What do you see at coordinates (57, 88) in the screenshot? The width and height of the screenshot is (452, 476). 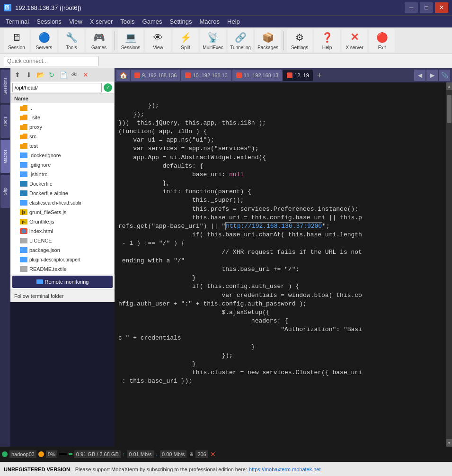 I see `path-input` at bounding box center [57, 88].